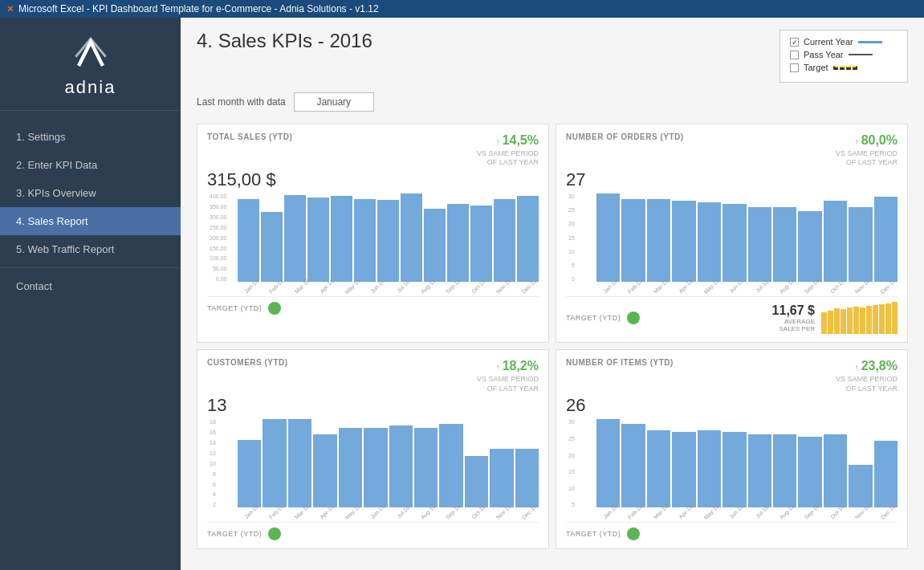  I want to click on logo-area: adnia, so click(90, 64).